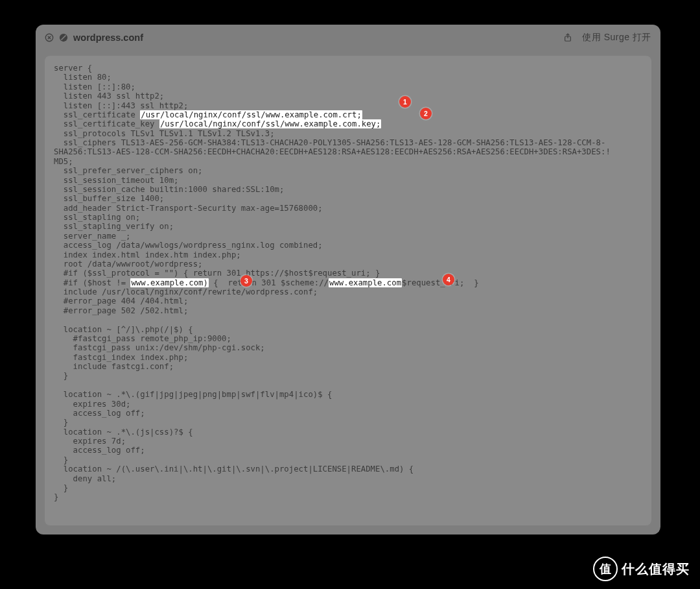 This screenshot has width=700, height=589. Describe the element at coordinates (617, 38) in the screenshot. I see `open-with-button: 使用 Surge 打开` at that location.